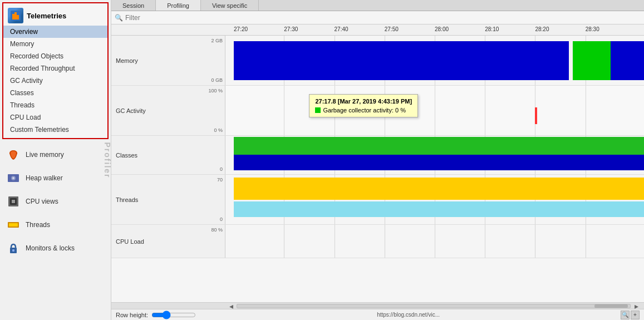 Image resolution: width=644 pixels, height=320 pixels. I want to click on classes-label-area: Classes 0, so click(168, 155).